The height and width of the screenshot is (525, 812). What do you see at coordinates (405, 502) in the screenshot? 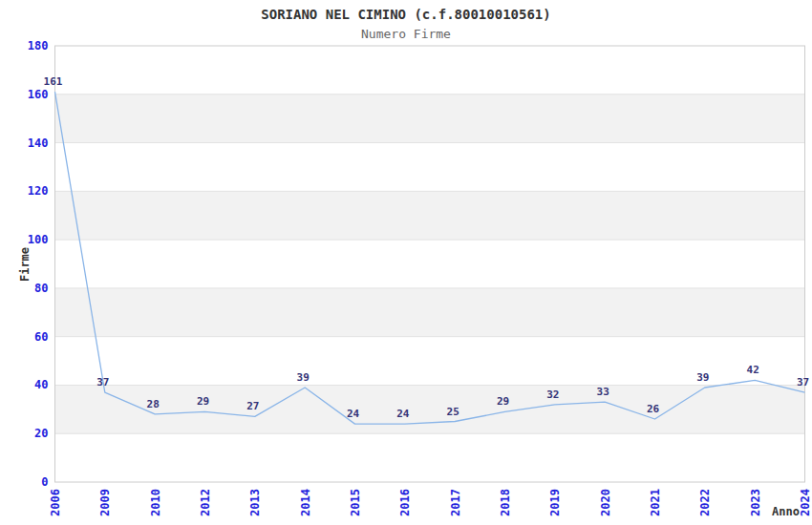
I see `x-tick-label: 2016` at bounding box center [405, 502].